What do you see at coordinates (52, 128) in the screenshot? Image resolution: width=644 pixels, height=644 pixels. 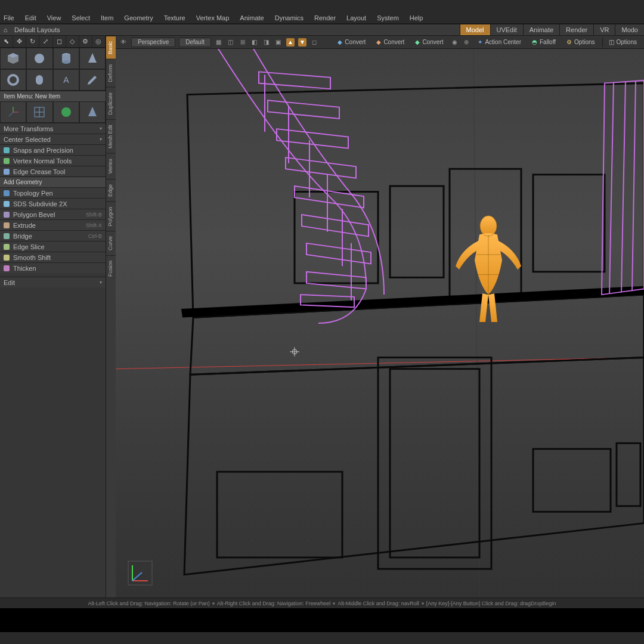 I see `more-transforms-dropdown: More Transforms▾` at bounding box center [52, 128].